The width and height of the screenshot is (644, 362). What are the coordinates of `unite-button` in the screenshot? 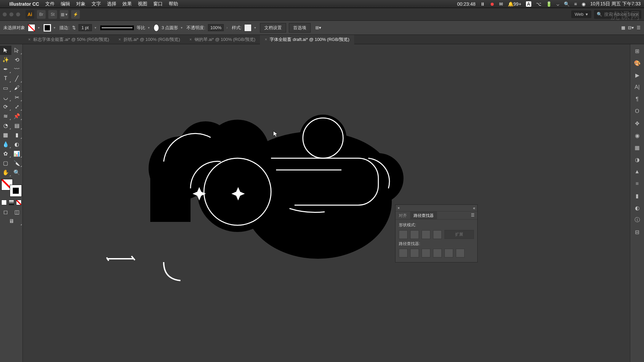 It's located at (403, 235).